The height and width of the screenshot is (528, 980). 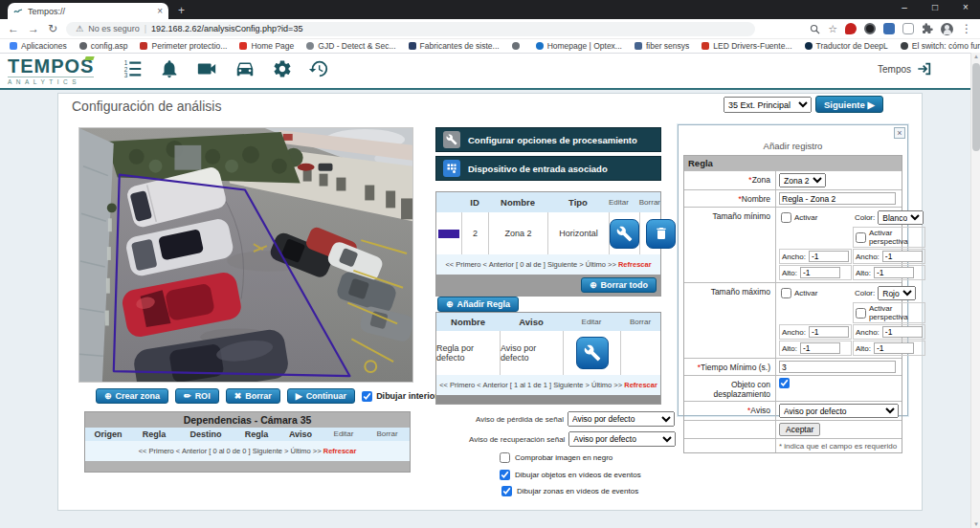 What do you see at coordinates (900, 133) in the screenshot?
I see `modal-close-icon: ×` at bounding box center [900, 133].